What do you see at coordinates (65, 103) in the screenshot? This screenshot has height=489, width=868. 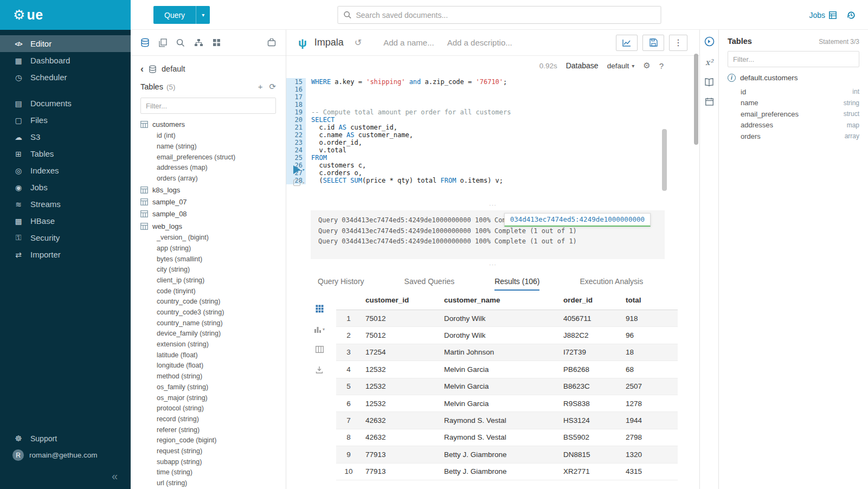 I see `sidebar-item-documents: ▤ Documents` at bounding box center [65, 103].